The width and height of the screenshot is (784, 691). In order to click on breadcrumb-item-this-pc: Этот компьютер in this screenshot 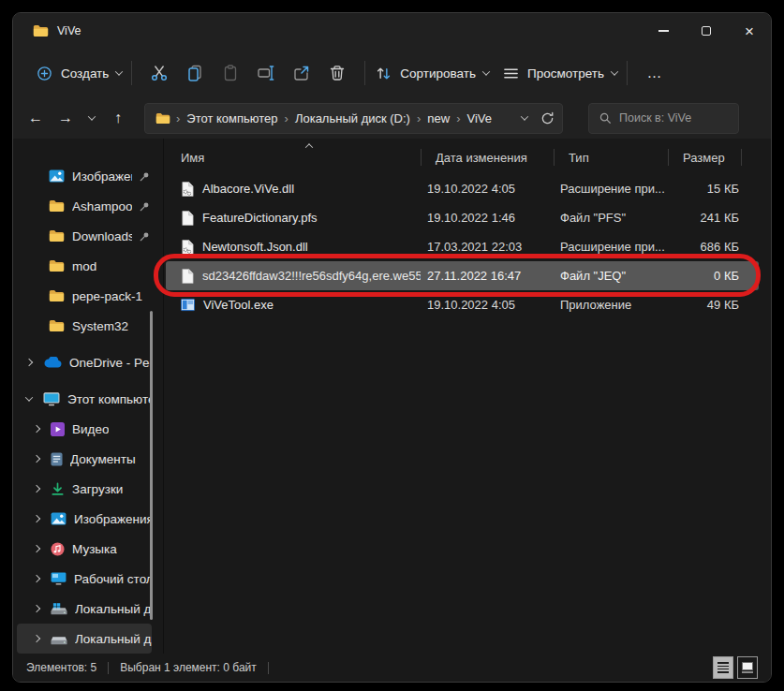, I will do `click(232, 118)`.